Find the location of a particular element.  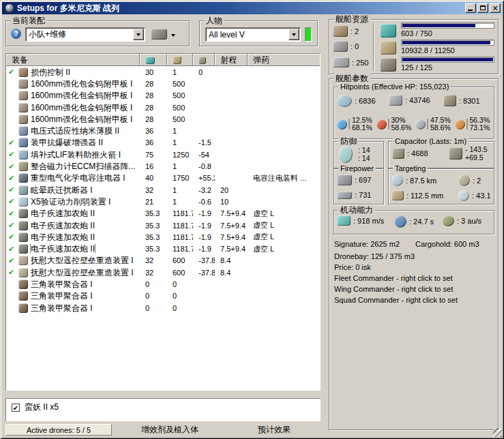

cpu-icon is located at coordinates (388, 31).